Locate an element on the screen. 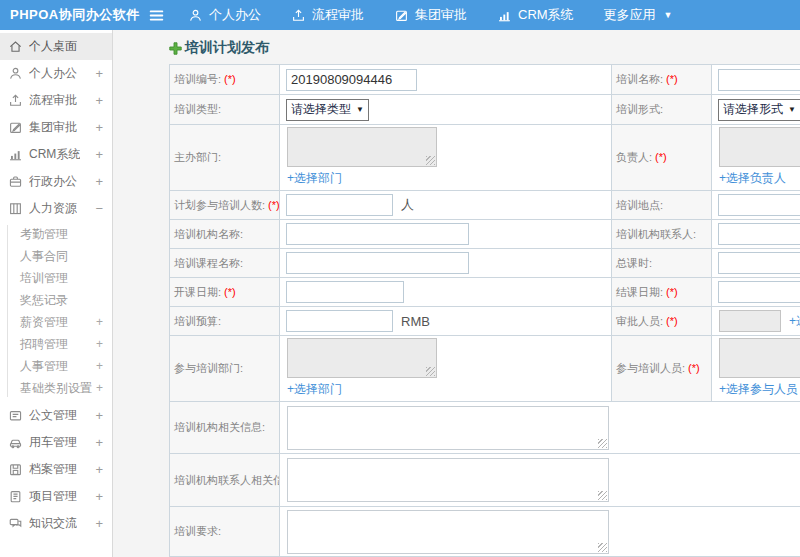  sidebar-subitem: 奖惩记录 is located at coordinates (56, 300).